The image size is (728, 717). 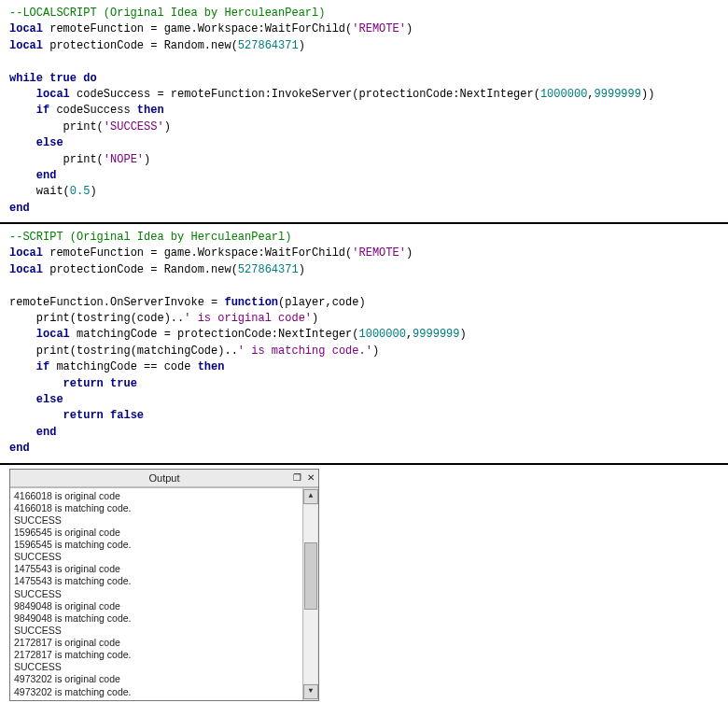 What do you see at coordinates (123, 367) in the screenshot?
I see `code-text: matchingCode == code` at bounding box center [123, 367].